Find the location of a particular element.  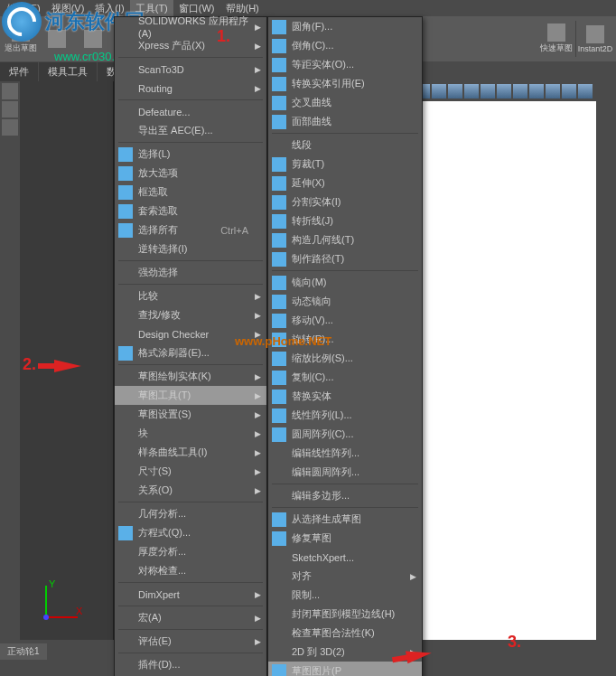

menu-item: 方程式(Q)... is located at coordinates (191, 533).